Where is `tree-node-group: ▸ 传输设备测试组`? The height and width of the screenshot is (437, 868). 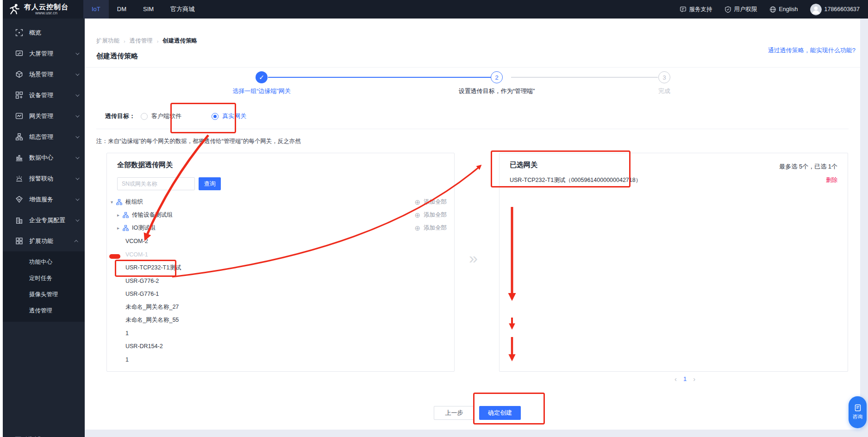
tree-node-group: ▸ 传输设备测试组 is located at coordinates (281, 215).